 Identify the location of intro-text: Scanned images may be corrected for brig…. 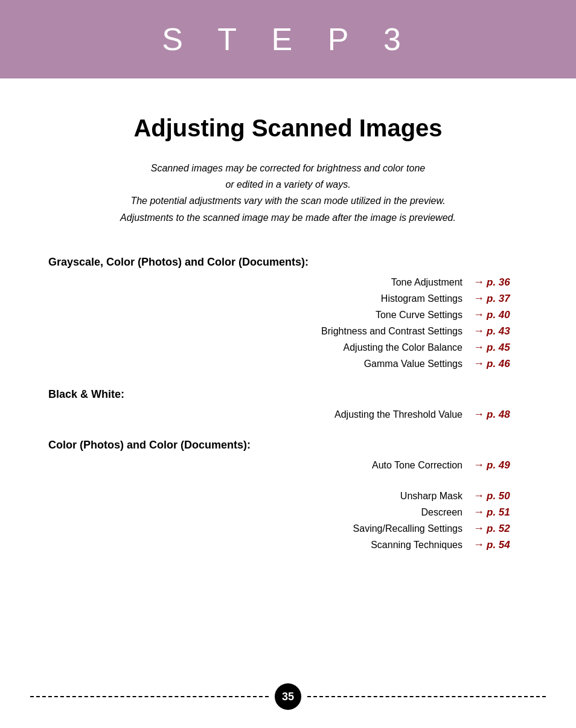
(288, 193).